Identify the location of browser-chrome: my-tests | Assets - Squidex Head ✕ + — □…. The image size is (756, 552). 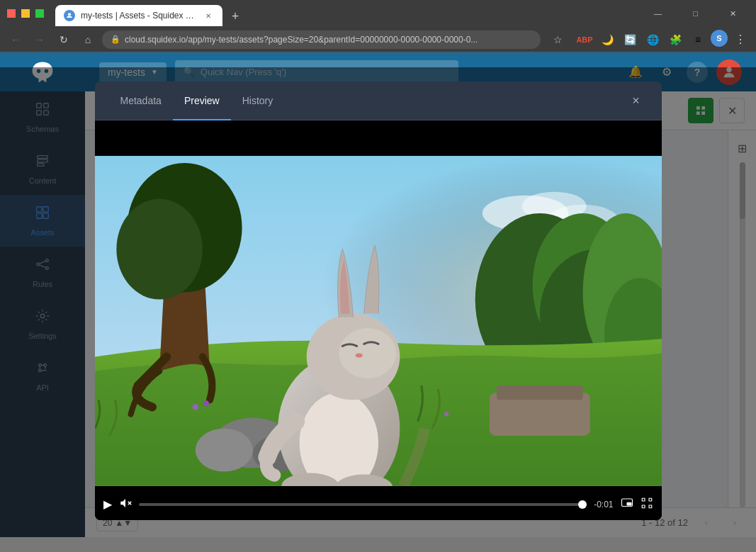
(378, 26).